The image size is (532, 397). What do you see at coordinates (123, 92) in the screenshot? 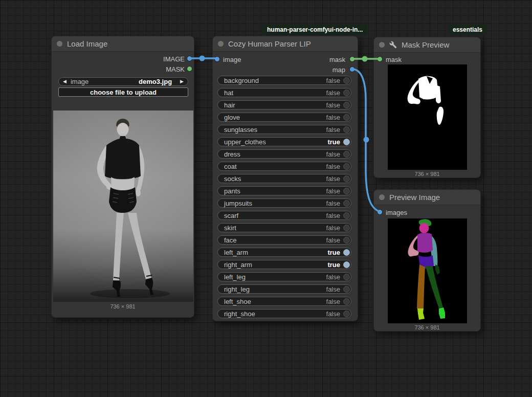
I see `choose-file-button: choose file to upload` at bounding box center [123, 92].